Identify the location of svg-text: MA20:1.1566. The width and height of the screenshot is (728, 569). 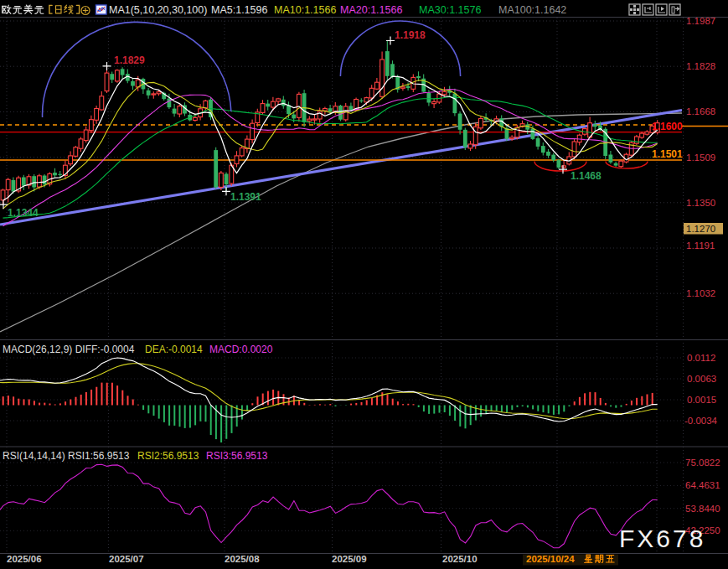
(371, 10).